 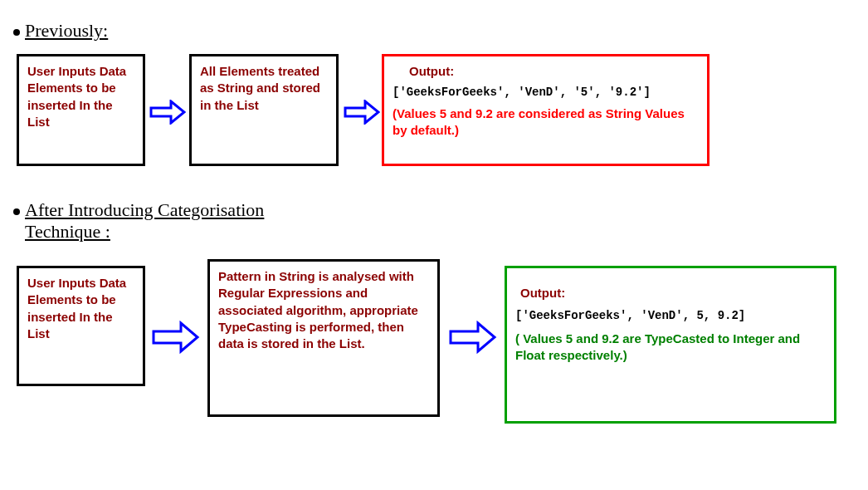 What do you see at coordinates (81, 110) in the screenshot?
I see `s1-box-input: User Inputs Data Elements to be inserted…` at bounding box center [81, 110].